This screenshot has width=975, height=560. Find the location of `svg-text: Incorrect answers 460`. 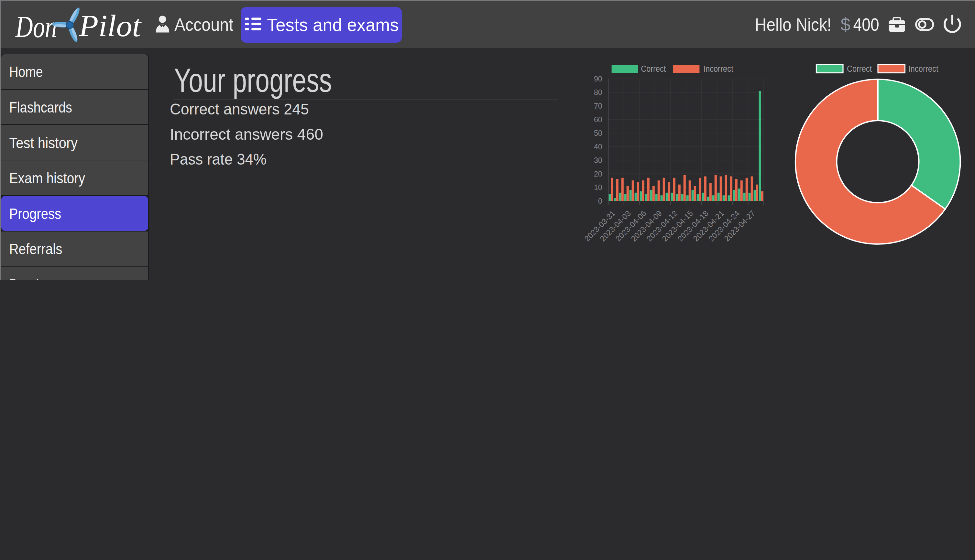

svg-text: Incorrect answers 460 is located at coordinates (246, 135).